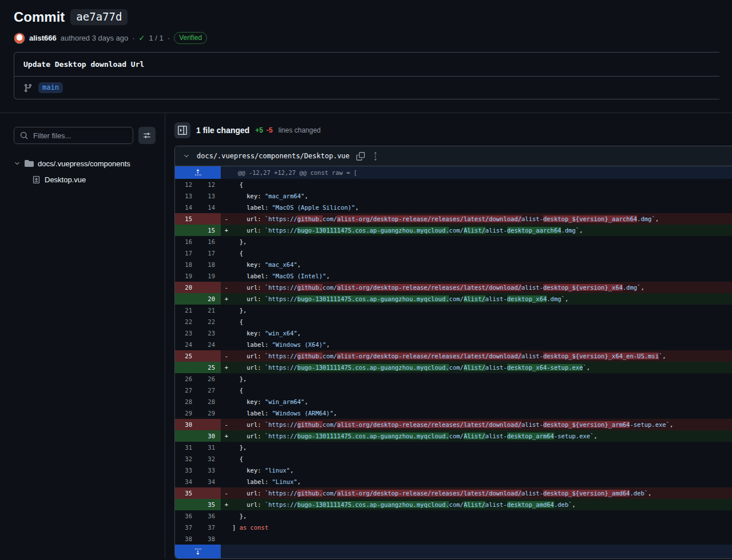 Image resolution: width=732 pixels, height=560 pixels. What do you see at coordinates (186, 482) in the screenshot?
I see `old-line-number: 34` at bounding box center [186, 482].